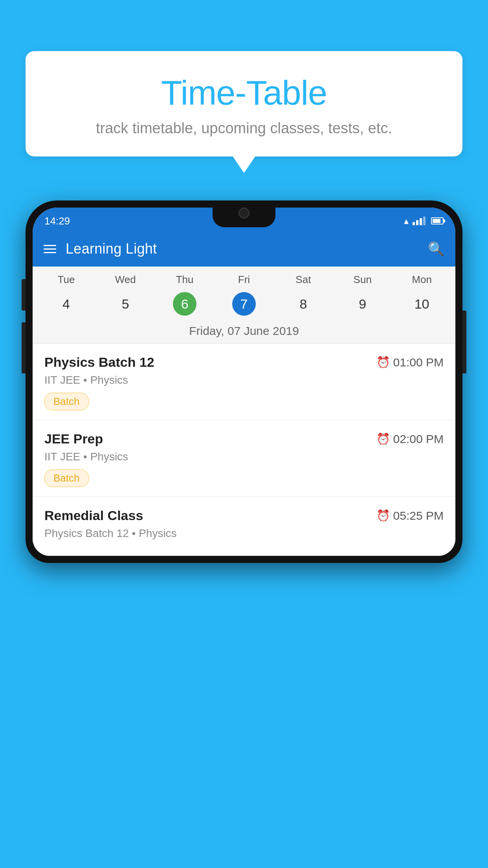  I want to click on selected-date-label: Friday, 07 June 2019, so click(244, 333).